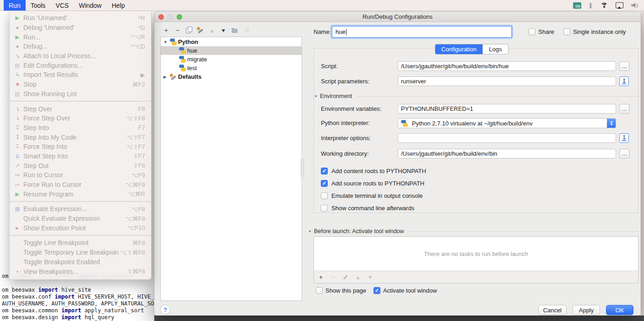 The image size is (644, 321). What do you see at coordinates (321, 277) in the screenshot?
I see `tasks-toolbar-button: +` at bounding box center [321, 277].